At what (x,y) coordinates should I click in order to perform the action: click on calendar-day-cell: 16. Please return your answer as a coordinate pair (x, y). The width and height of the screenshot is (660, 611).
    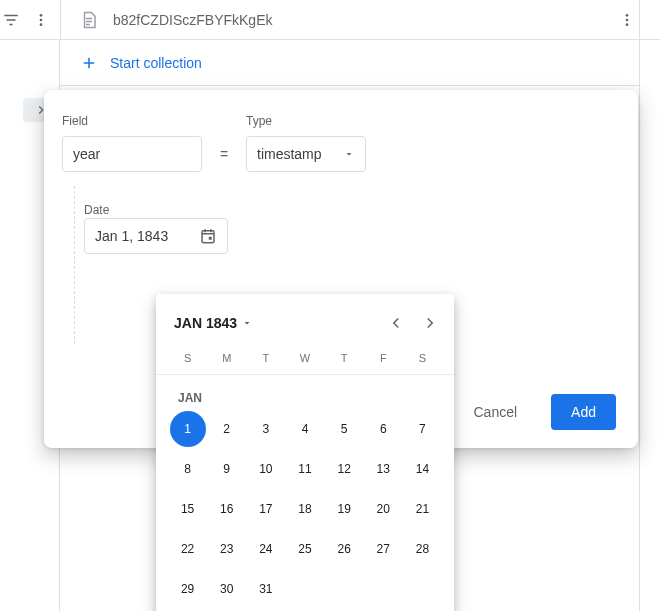
    Looking at the image, I should click on (226, 509).